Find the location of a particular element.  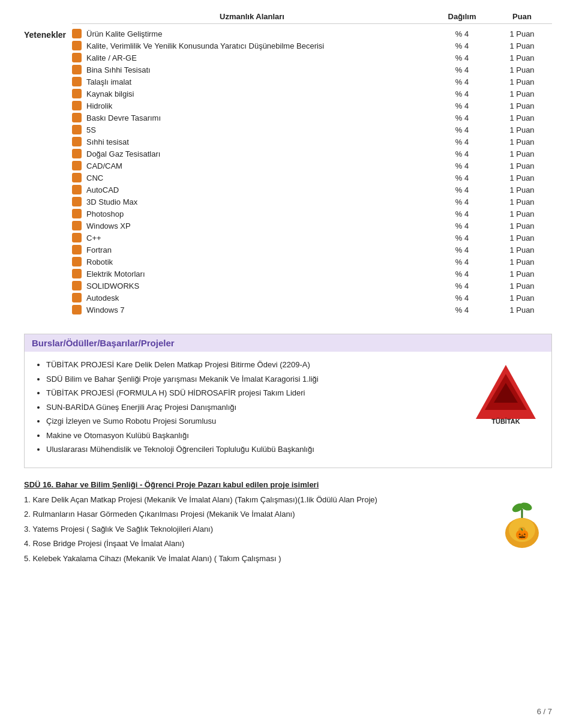

list-item: SDÜ Bilim ve Bahar Şenliği Proje yarışma… is located at coordinates (253, 379).